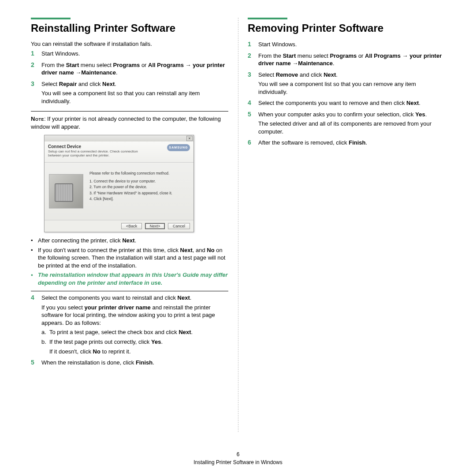 The image size is (476, 476). I want to click on step-text: When the reinstallation is done, click F…, so click(135, 363).